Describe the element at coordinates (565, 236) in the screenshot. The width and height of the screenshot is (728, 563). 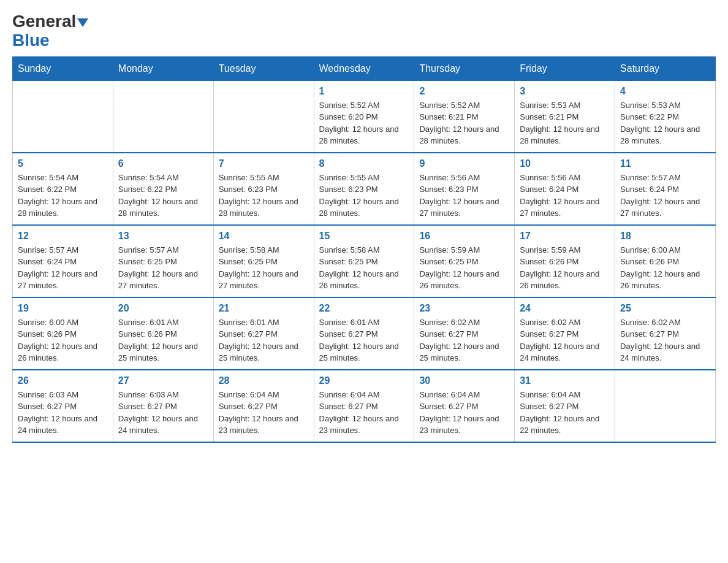
I see `day-number: 17` at that location.